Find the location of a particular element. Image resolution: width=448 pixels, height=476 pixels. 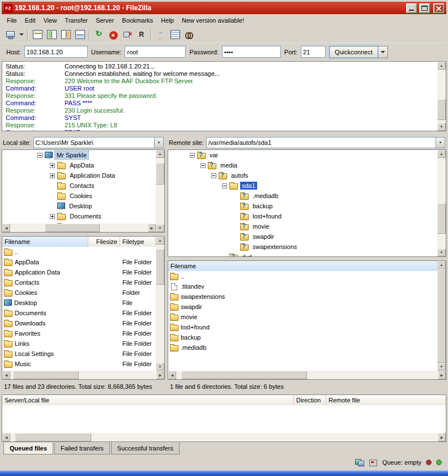

tree-item: swapextensions is located at coordinates (302, 247).